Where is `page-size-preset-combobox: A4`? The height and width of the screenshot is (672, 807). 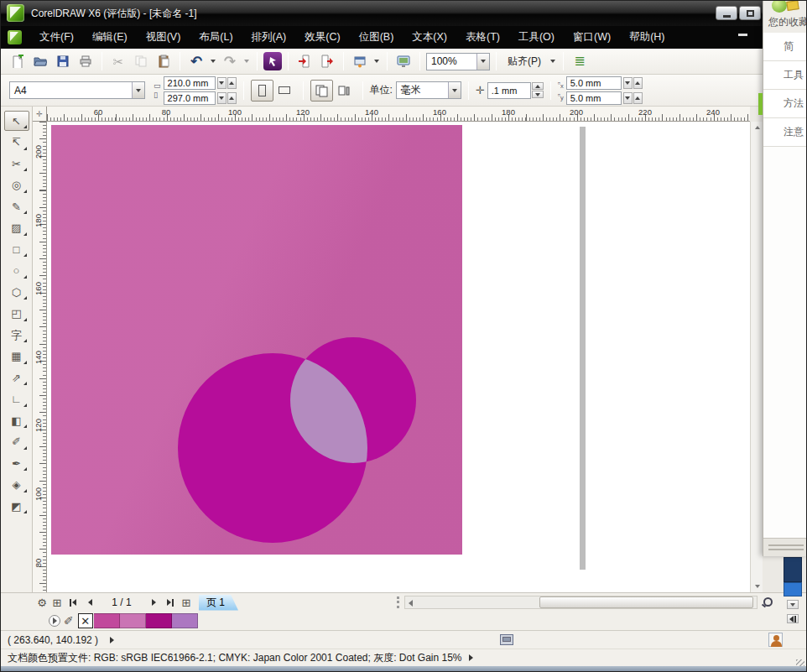
page-size-preset-combobox: A4 is located at coordinates (77, 91).